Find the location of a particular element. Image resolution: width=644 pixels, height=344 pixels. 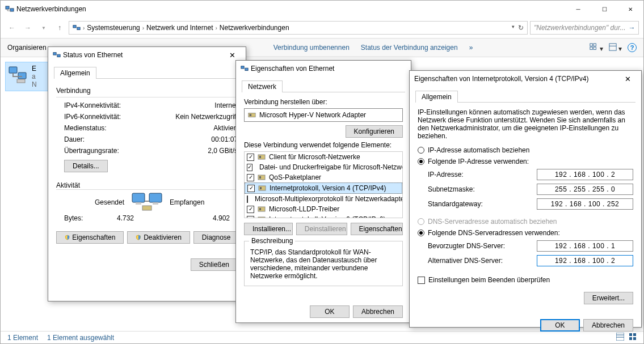

tab-network: Netzwerk is located at coordinates (262, 86).